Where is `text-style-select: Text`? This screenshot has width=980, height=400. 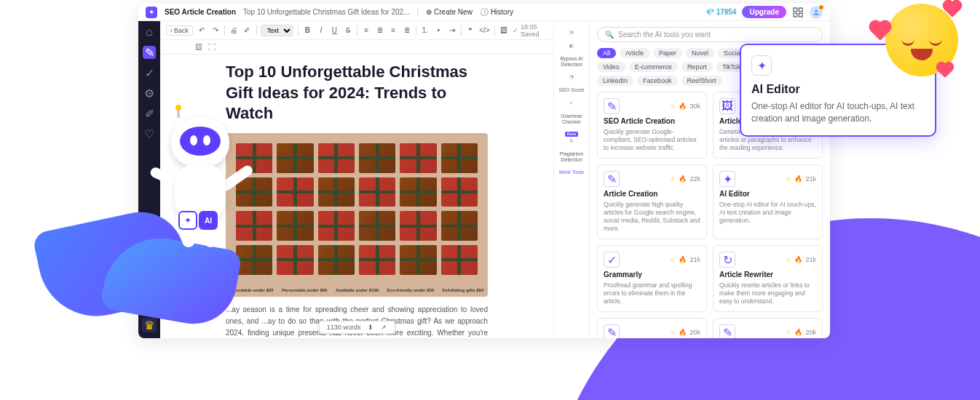 text-style-select: Text is located at coordinates (277, 31).